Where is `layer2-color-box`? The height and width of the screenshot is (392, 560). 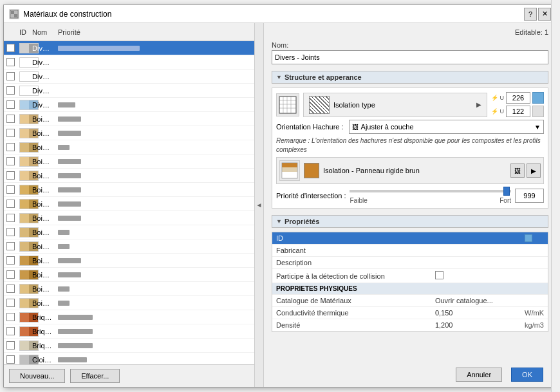 layer2-color-box is located at coordinates (538, 111).